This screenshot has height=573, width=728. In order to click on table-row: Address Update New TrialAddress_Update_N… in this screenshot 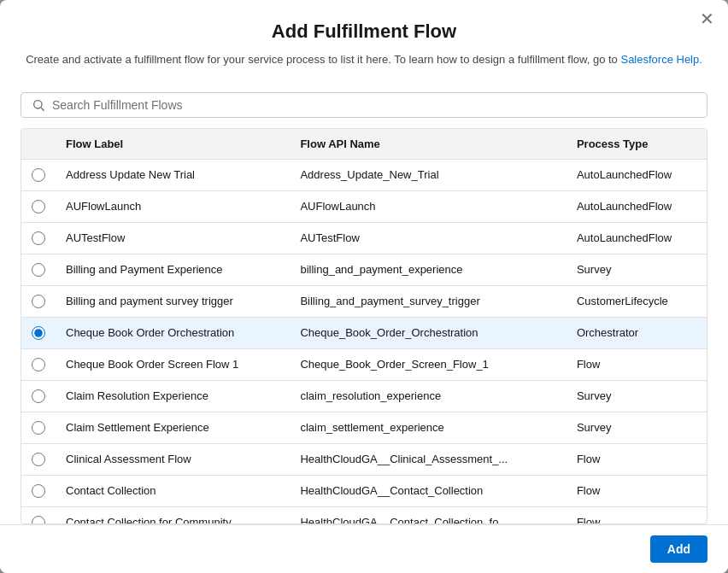, I will do `click(364, 174)`.